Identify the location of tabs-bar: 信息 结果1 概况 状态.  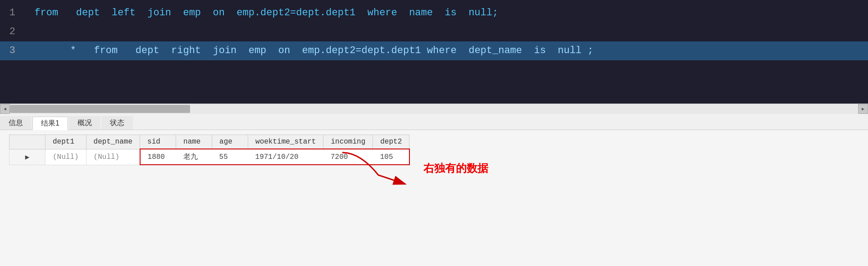
(434, 122).